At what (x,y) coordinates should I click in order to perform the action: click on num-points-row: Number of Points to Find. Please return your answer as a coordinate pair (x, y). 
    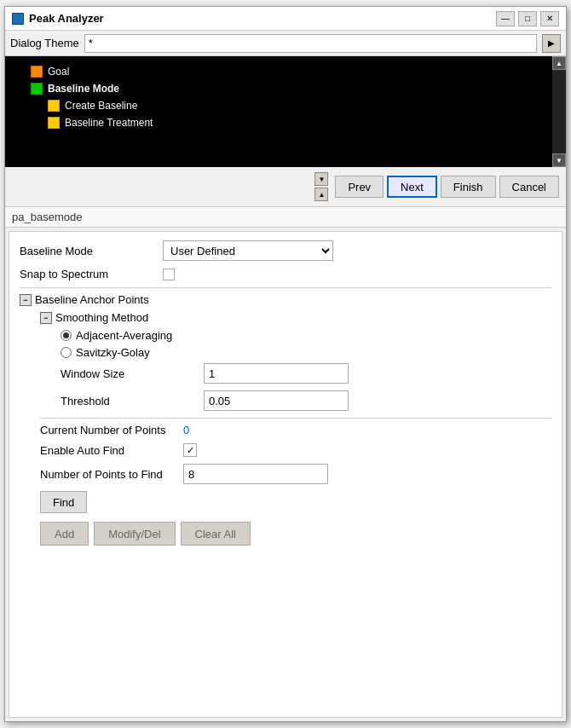
    Looking at the image, I should click on (296, 474).